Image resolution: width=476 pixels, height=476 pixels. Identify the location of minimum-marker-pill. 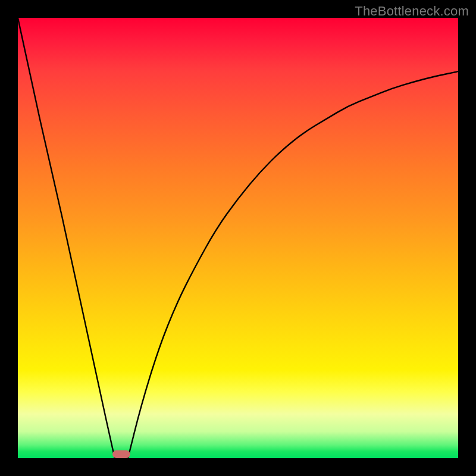
(121, 455).